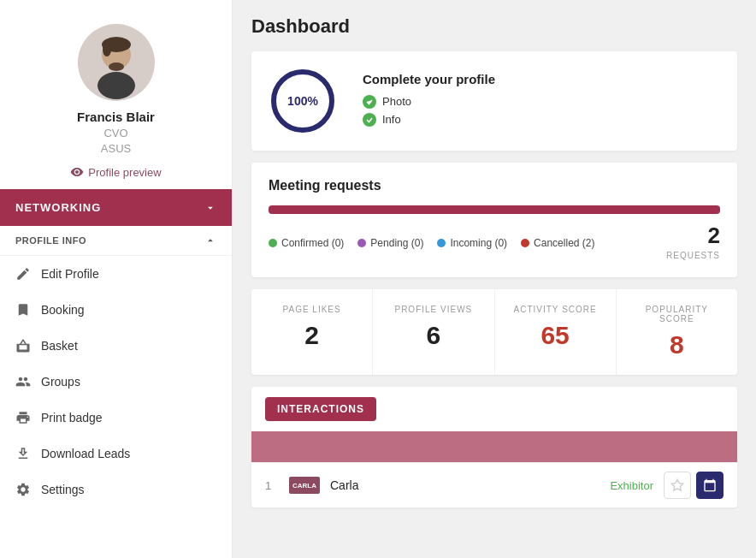 The image size is (756, 558). What do you see at coordinates (312, 332) in the screenshot?
I see `stat-page-likes: PAGE LIKES 2` at bounding box center [312, 332].